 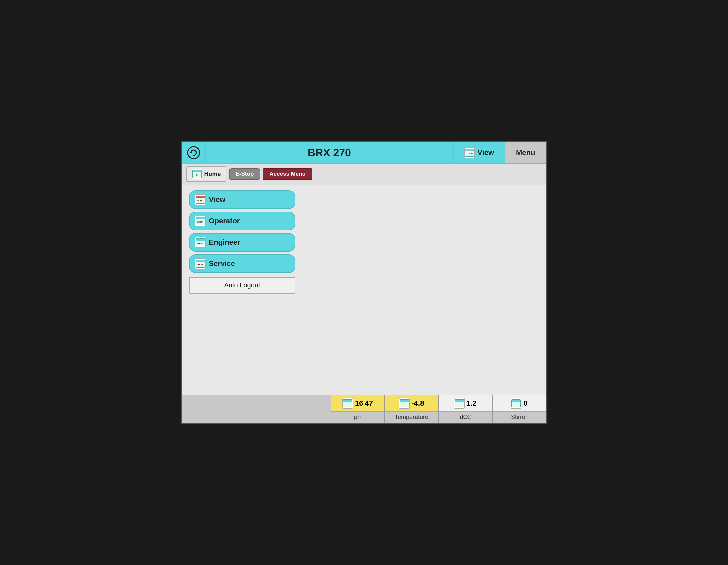 What do you see at coordinates (412, 403) in the screenshot?
I see `temperature-value-cell: -4.8` at bounding box center [412, 403].